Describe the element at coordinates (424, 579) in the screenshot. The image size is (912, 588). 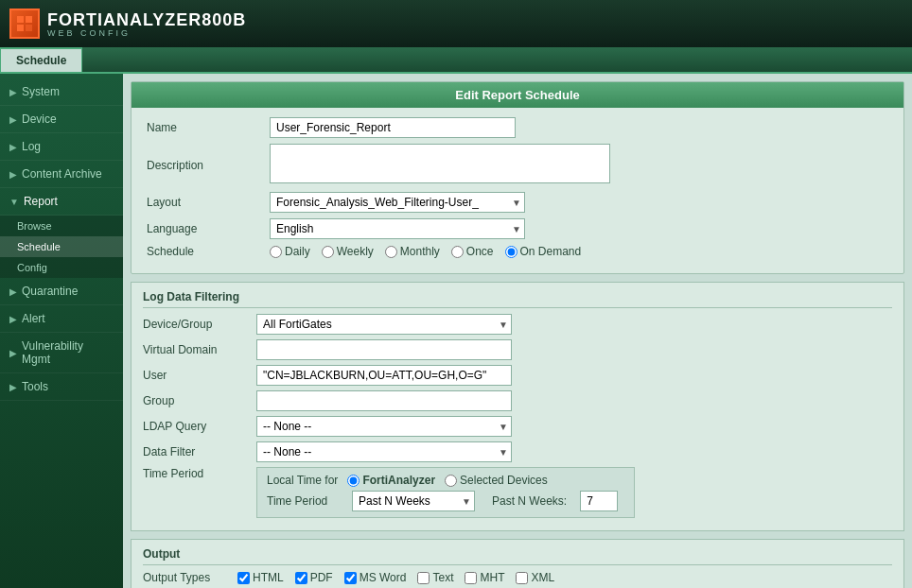
I see `text-checkbox` at that location.